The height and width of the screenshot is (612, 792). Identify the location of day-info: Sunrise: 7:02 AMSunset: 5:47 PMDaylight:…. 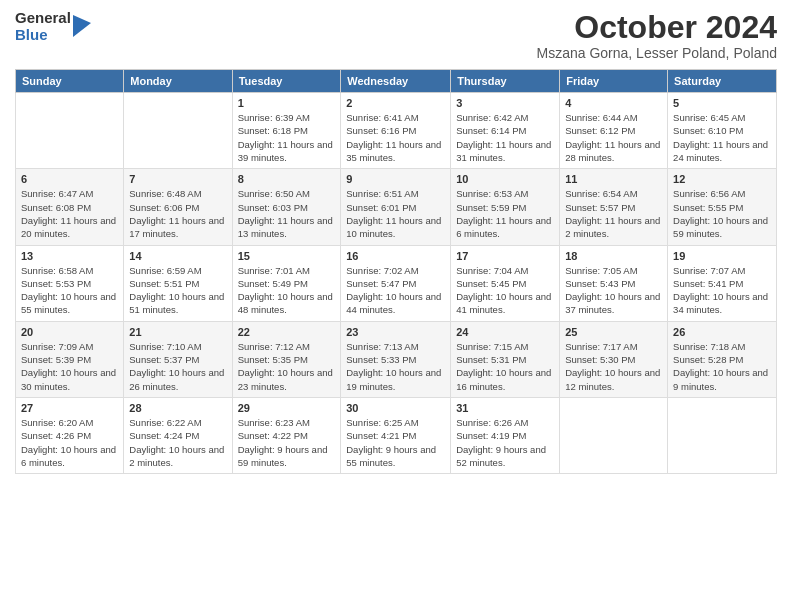
(396, 290).